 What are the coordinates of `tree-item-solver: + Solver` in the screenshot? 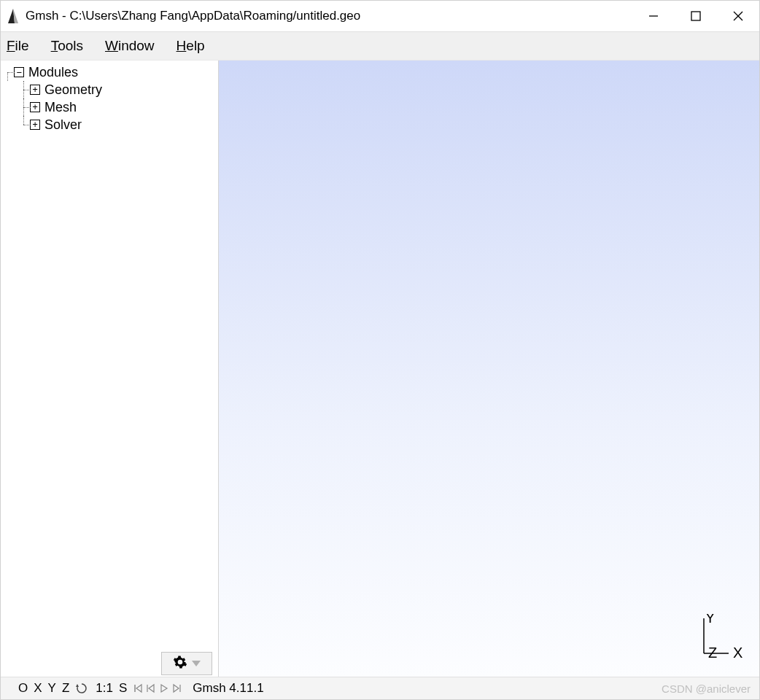 It's located at (109, 125).